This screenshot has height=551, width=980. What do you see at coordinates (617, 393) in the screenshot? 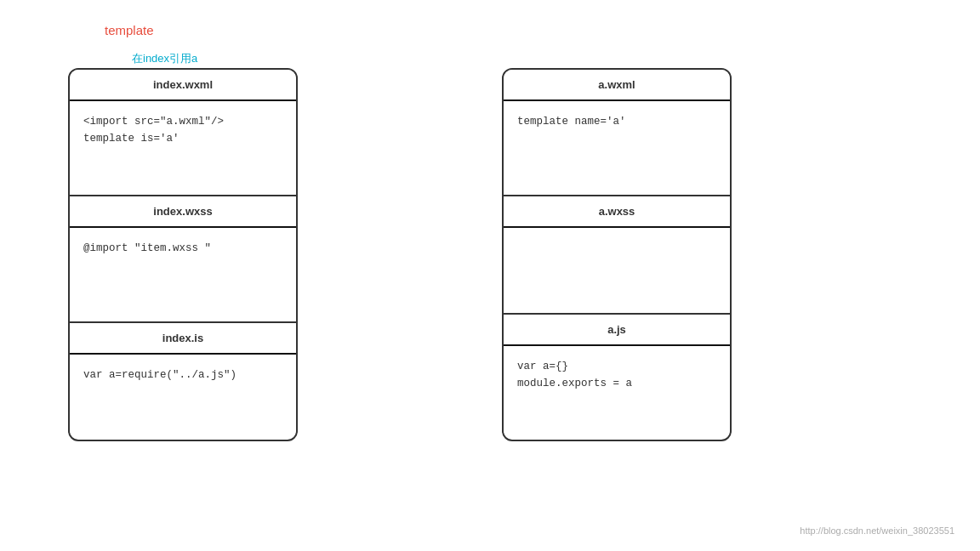
I see `file-body-2: var a={}module.exports = a` at bounding box center [617, 393].